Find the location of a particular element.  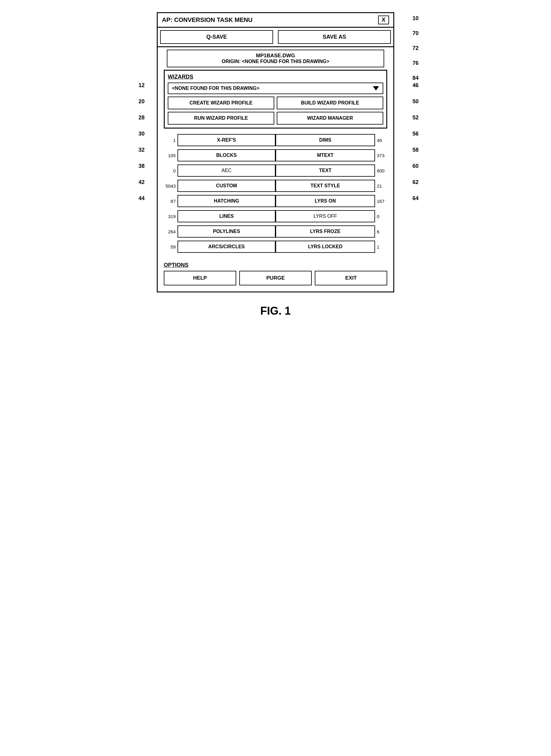

mtext-count: 373 is located at coordinates (381, 155).